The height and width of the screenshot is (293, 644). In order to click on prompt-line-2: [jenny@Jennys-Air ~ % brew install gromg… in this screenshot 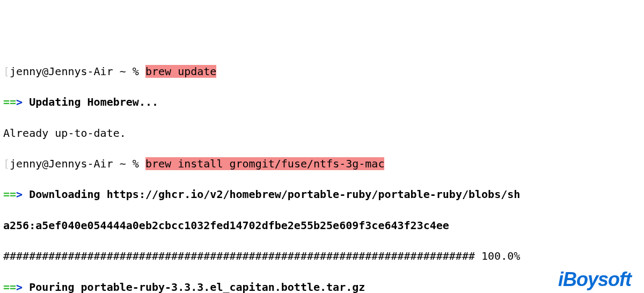, I will do `click(322, 164)`.